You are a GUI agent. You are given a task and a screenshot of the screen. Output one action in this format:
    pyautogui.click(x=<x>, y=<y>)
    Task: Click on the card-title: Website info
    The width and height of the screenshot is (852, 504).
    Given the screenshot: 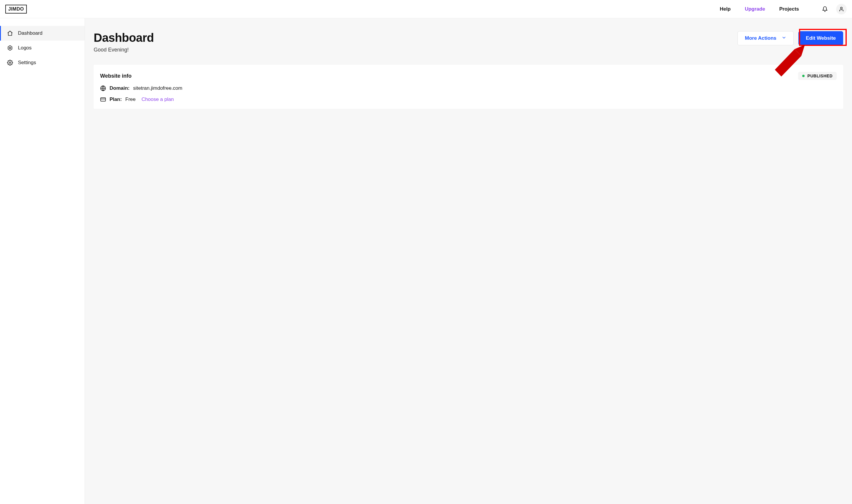 What is the action you would take?
    pyautogui.click(x=116, y=76)
    